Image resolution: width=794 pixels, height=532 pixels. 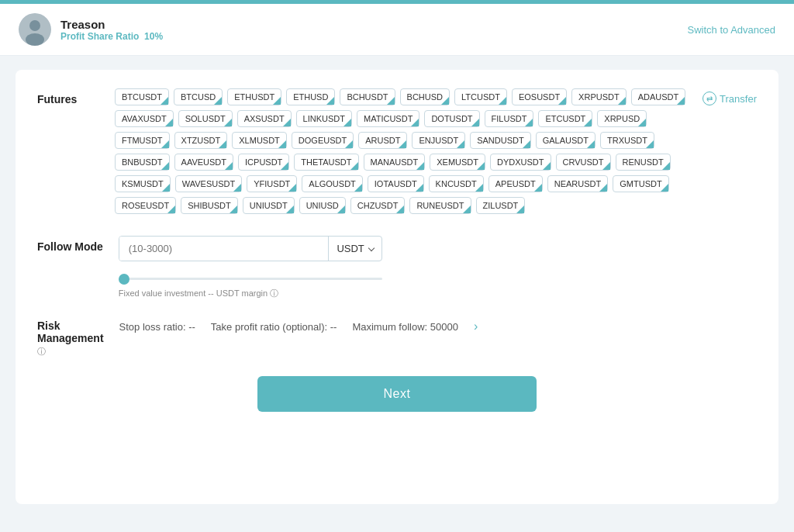 What do you see at coordinates (732, 29) in the screenshot?
I see `switch-advanced-link: Switch to Advanced` at bounding box center [732, 29].